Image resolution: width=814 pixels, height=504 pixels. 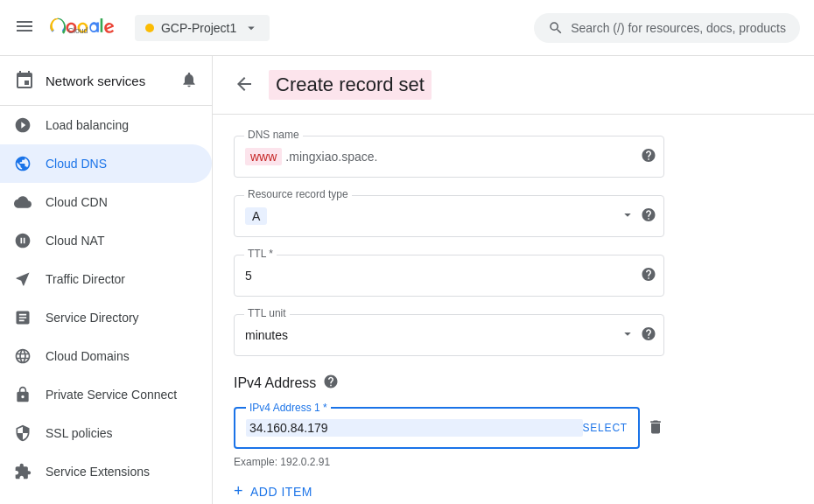 What do you see at coordinates (93, 318) in the screenshot?
I see `sidebar-item-label: Service Directory` at bounding box center [93, 318].